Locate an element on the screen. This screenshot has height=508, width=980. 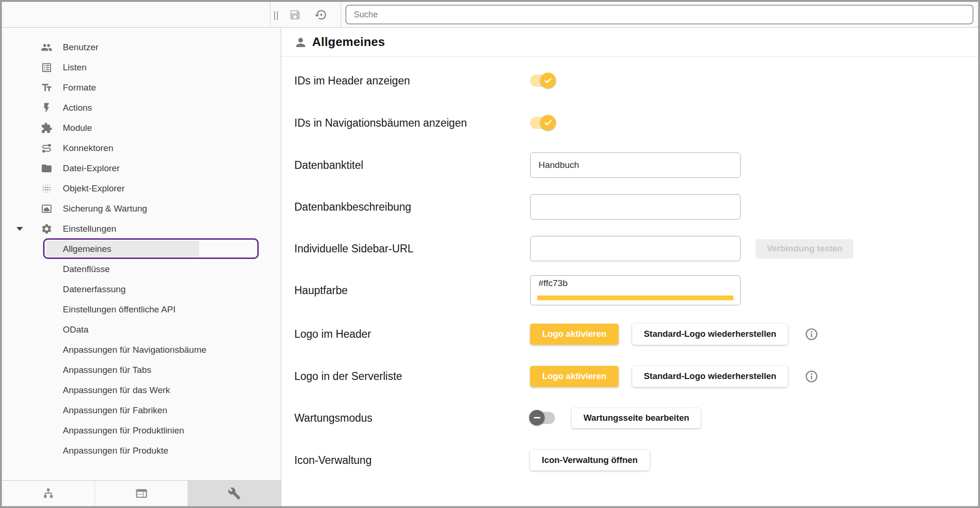
sidebar-item-anpassungen-produkte: Anpassungen für Produkte is located at coordinates (142, 450).